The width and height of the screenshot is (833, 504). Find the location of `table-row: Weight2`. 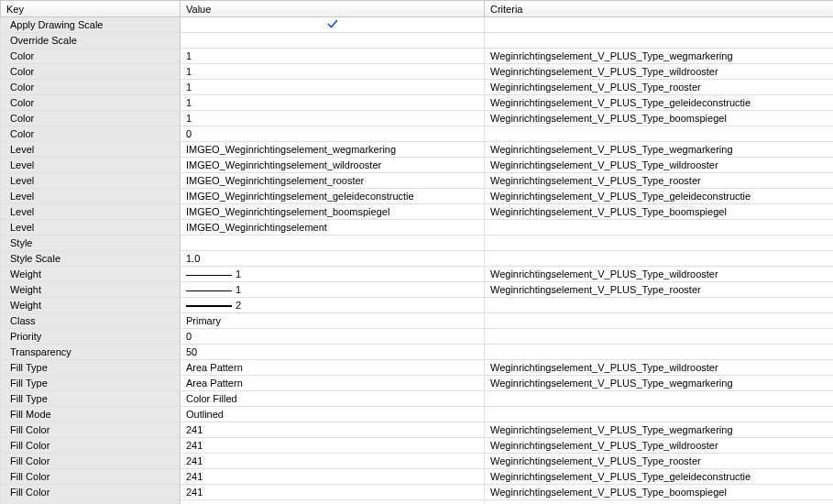

table-row: Weight2 is located at coordinates (418, 306).